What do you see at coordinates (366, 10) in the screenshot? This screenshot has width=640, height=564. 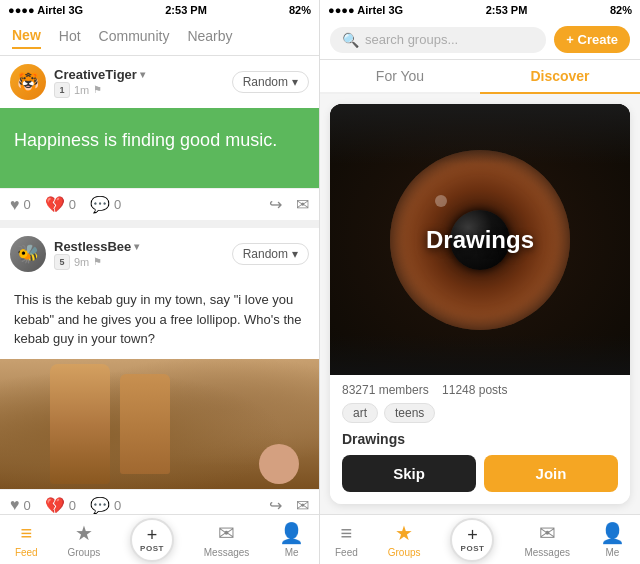 I see `right-carrier: ●●●● Airtel 3G` at bounding box center [366, 10].